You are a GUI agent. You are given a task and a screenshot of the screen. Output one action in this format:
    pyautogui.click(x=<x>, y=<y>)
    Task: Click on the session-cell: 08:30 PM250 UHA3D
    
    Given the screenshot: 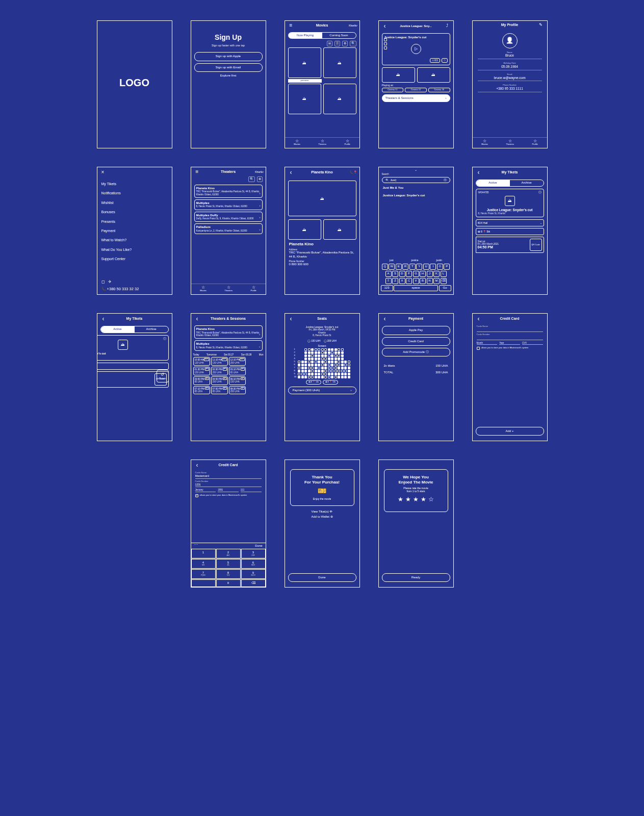 What is the action you would take?
    pyautogui.click(x=238, y=391)
    